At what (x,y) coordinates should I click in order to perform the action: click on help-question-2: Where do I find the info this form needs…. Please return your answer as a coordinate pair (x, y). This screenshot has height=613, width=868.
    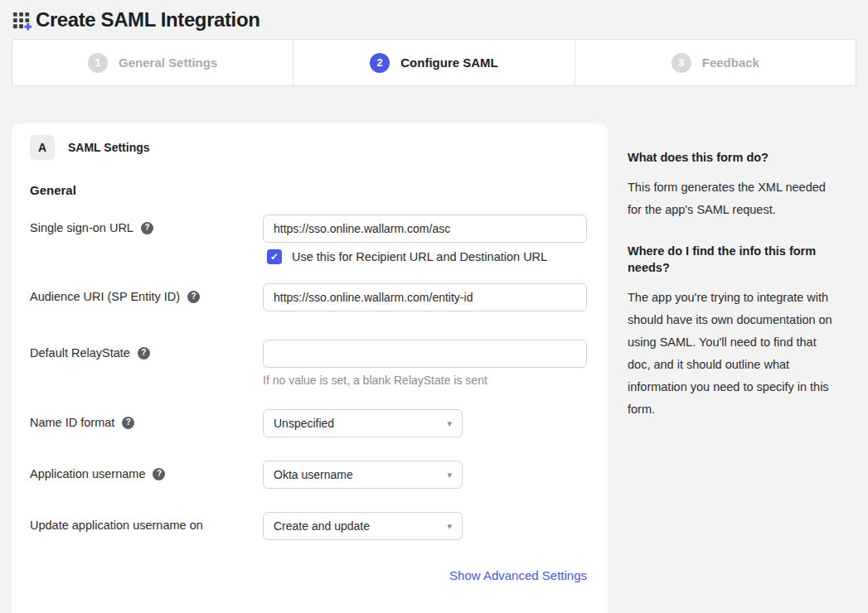
    Looking at the image, I should click on (734, 259).